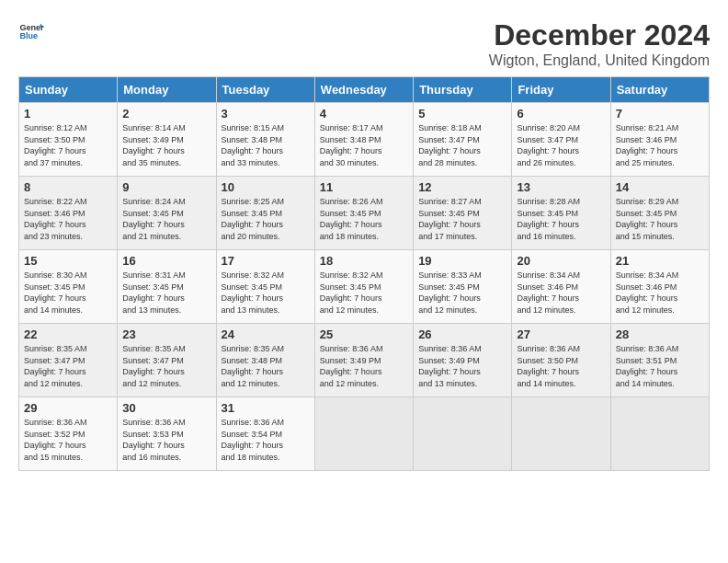  I want to click on day-number: 18, so click(364, 261).